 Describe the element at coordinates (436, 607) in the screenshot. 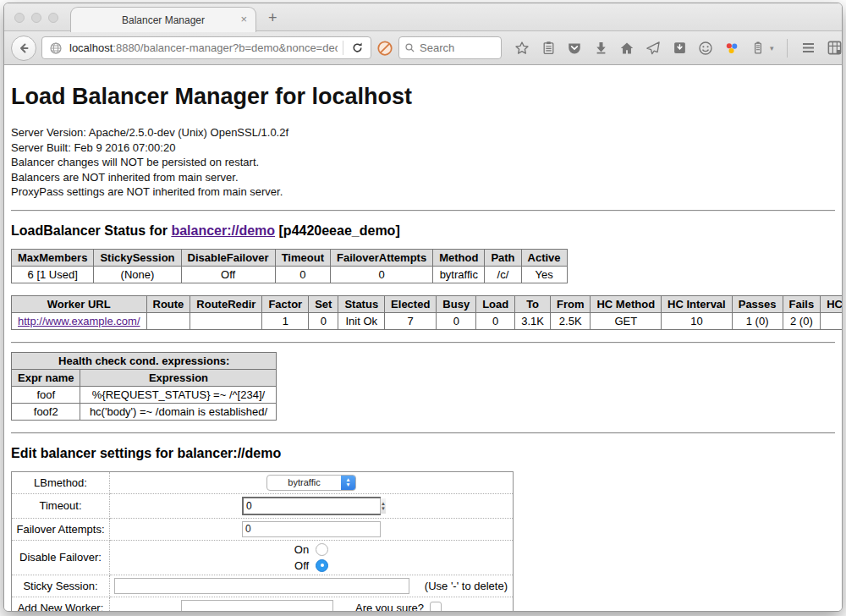

I see `are-you-sure-checkbox` at that location.